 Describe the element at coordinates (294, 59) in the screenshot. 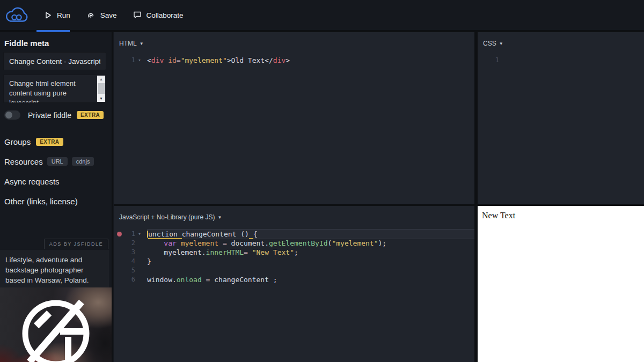

I see `html-code-editor: 1▾<div id="myelement">Old Text</div>` at that location.